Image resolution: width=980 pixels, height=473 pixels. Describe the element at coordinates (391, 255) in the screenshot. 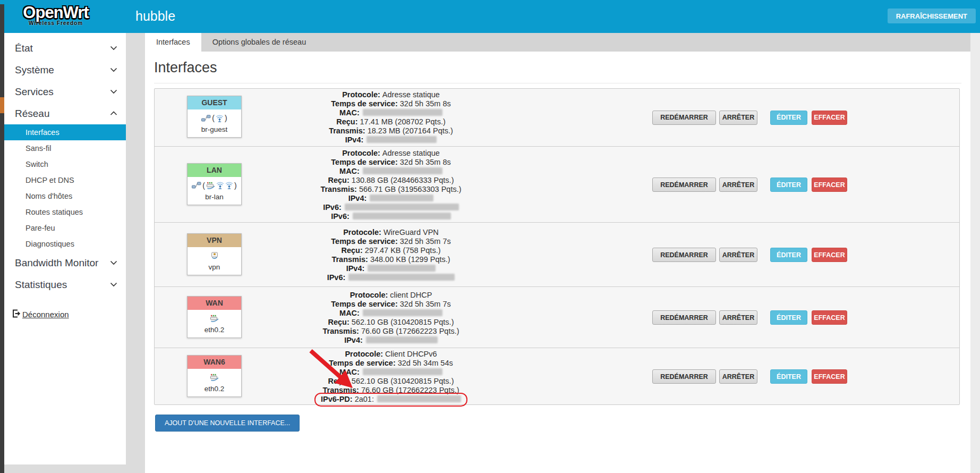

I see `interface-info: Protocole:WireGuard VPNTemps de service:…` at that location.